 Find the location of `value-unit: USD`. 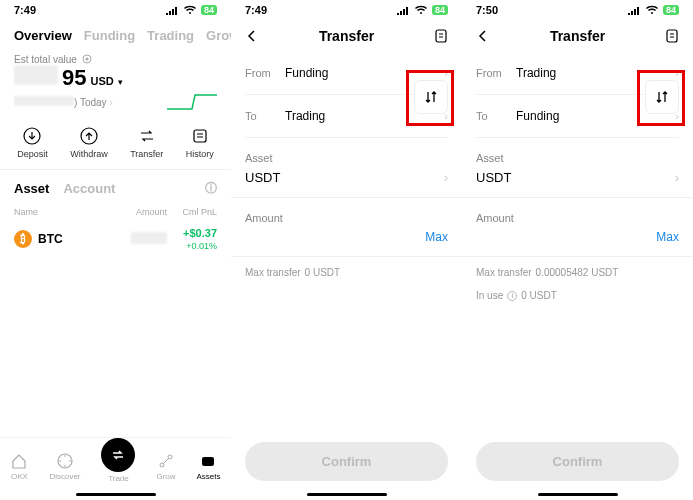

value-unit: USD is located at coordinates (102, 81).